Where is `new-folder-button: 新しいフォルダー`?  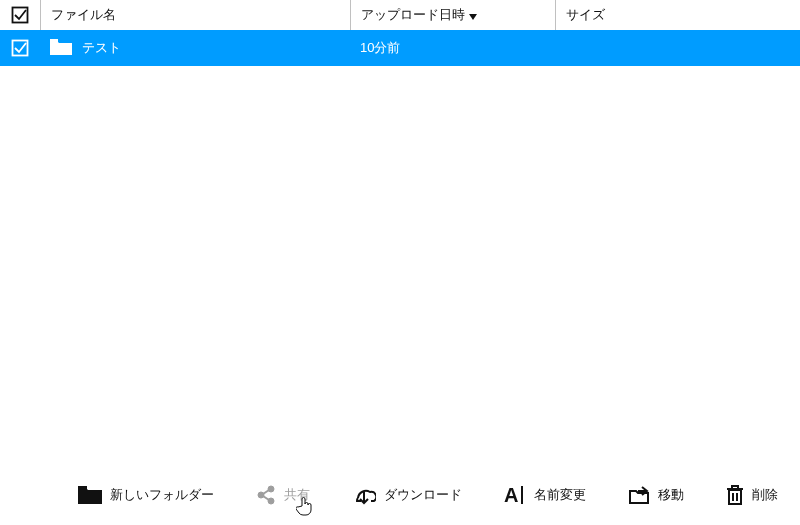 new-folder-button: 新しいフォルダー is located at coordinates (146, 495).